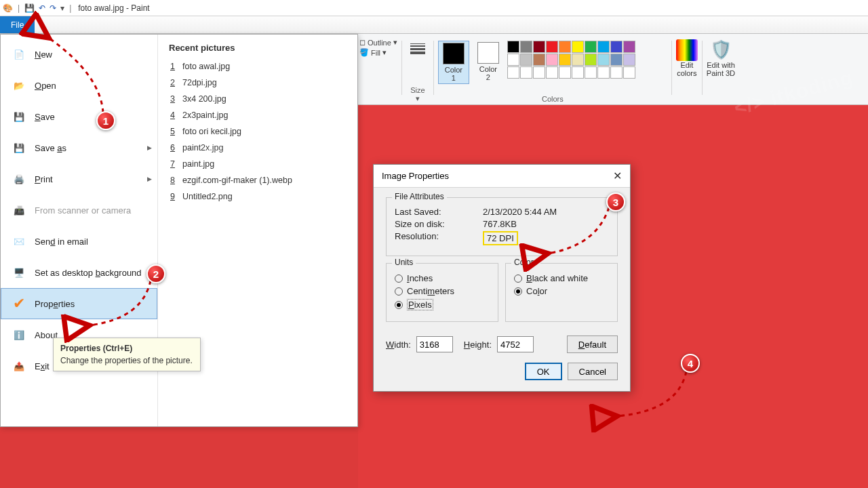  What do you see at coordinates (617, 176) in the screenshot?
I see `close-icon: ✕` at bounding box center [617, 176].